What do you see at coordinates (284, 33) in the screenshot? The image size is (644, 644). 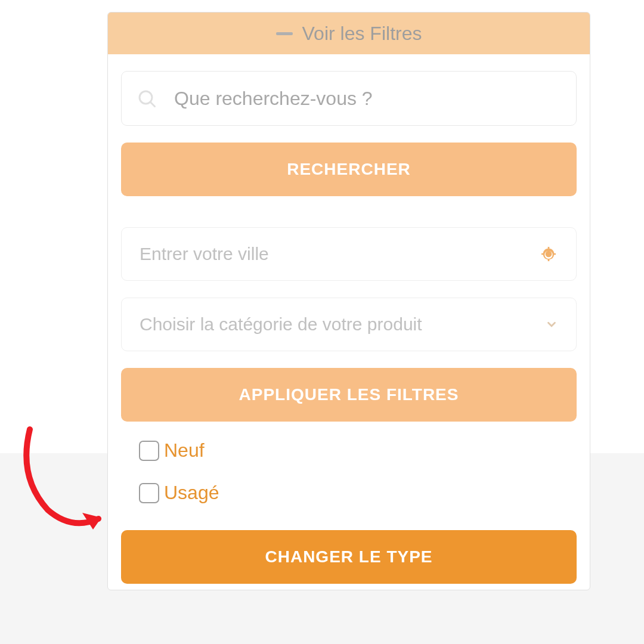 I see `collapse-icon` at bounding box center [284, 33].